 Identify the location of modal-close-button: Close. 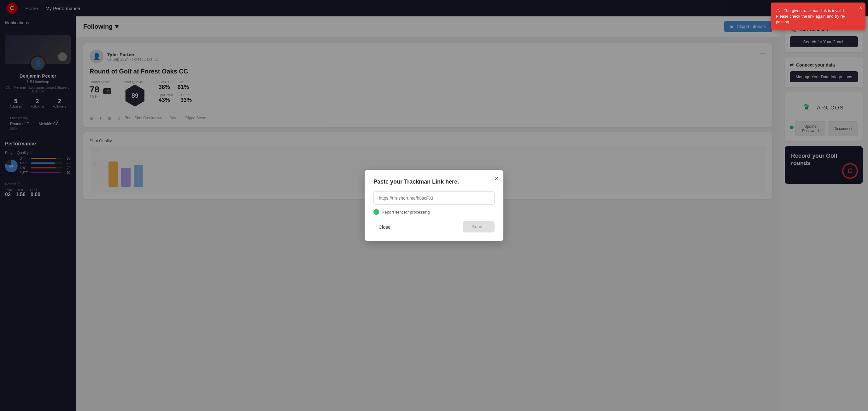
(384, 227).